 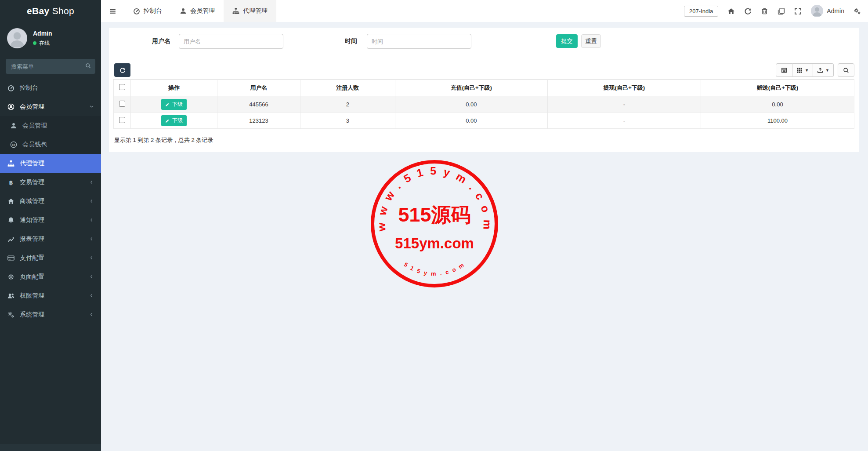 I want to click on username-label: 用户名, so click(x=153, y=41).